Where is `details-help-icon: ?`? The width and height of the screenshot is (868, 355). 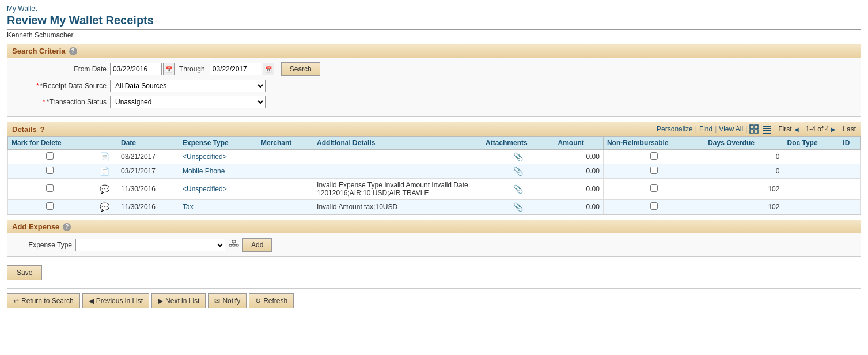 details-help-icon: ? is located at coordinates (43, 129).